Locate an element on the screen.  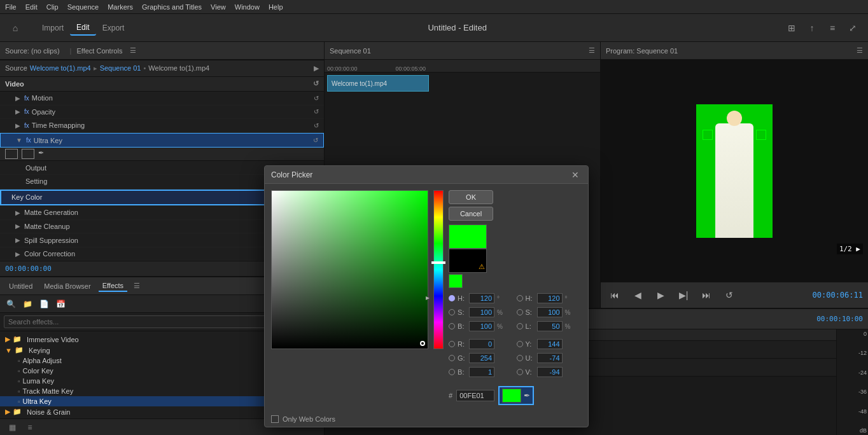
video-section-label: Video is located at coordinates (15, 84).